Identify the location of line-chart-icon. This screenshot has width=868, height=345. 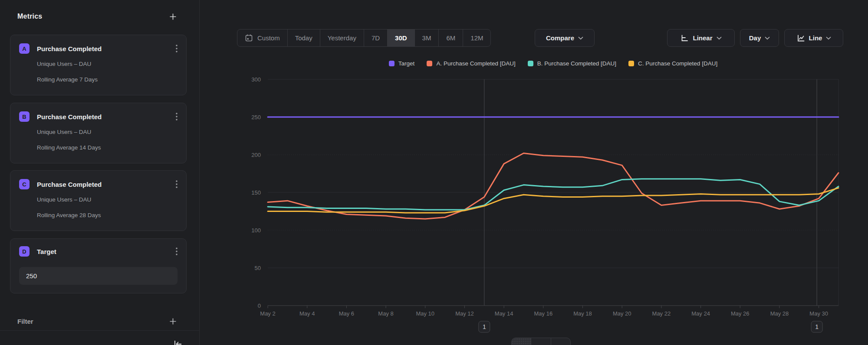
(801, 38).